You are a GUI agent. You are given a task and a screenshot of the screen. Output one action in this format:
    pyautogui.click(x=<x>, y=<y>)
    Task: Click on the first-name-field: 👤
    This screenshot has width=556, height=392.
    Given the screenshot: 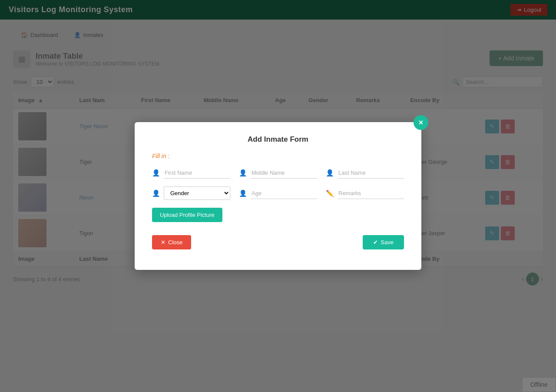 What is the action you would take?
    pyautogui.click(x=191, y=173)
    